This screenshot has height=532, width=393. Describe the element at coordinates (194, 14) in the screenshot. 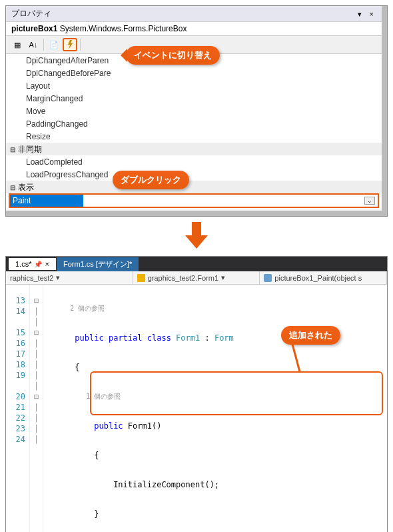

I see `properties-titlebar: プロパティ ▾ ×` at that location.